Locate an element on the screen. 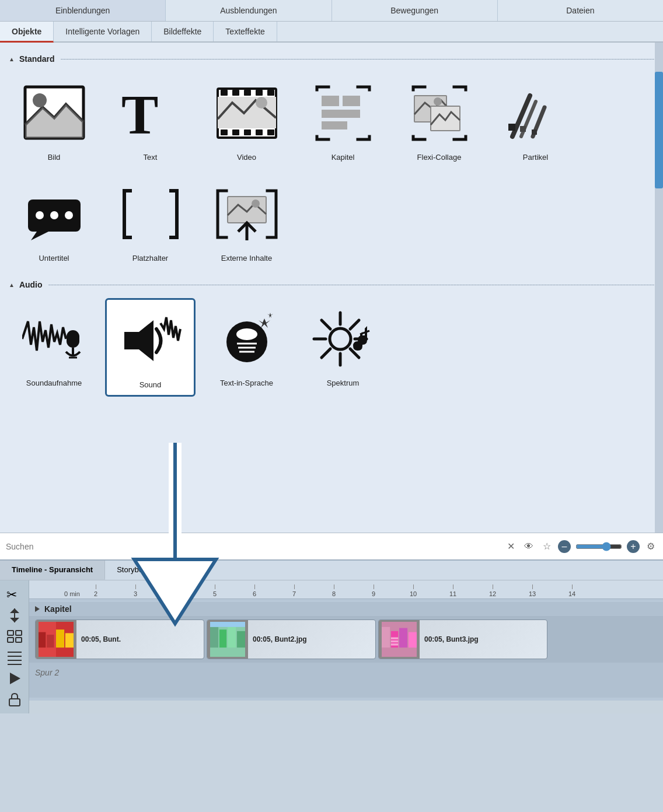 Image resolution: width=663 pixels, height=812 pixels. item-text: T Text is located at coordinates (151, 120).